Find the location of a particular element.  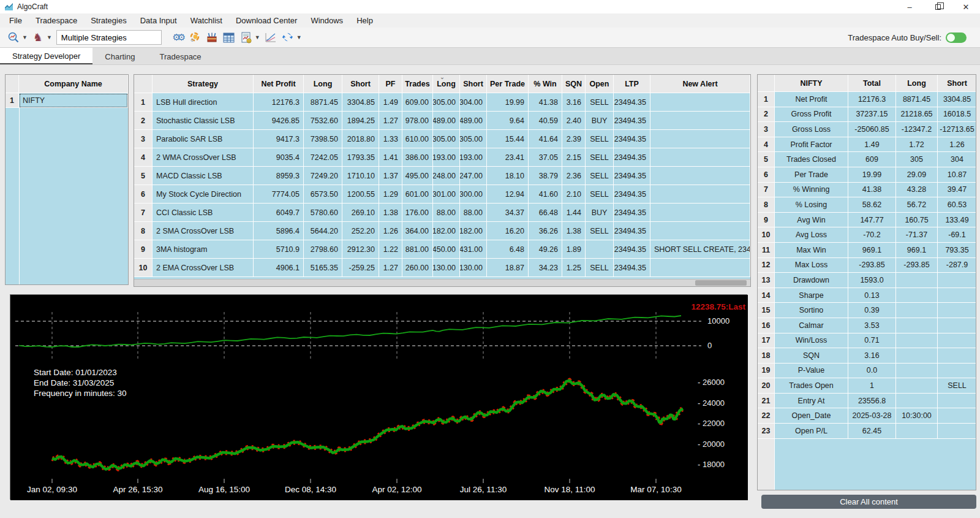

search-chart-icon is located at coordinates (13, 37).